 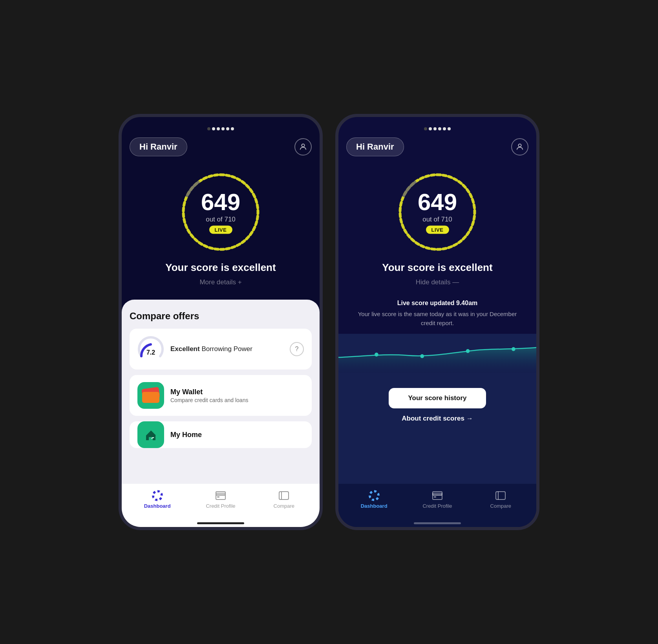 What do you see at coordinates (437, 212) in the screenshot?
I see `right-score-ring: 649 out of 710 LIVE` at bounding box center [437, 212].